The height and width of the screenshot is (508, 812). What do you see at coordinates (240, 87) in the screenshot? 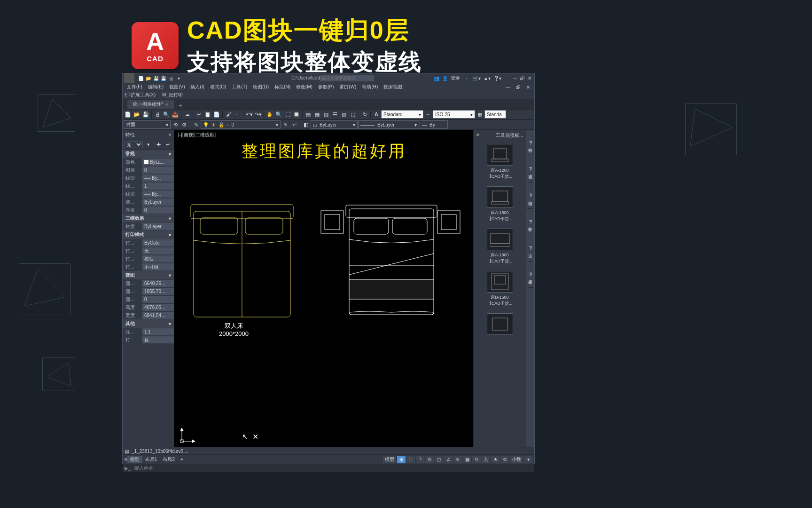
I see `menu-tools: 工具(T)` at bounding box center [240, 87].